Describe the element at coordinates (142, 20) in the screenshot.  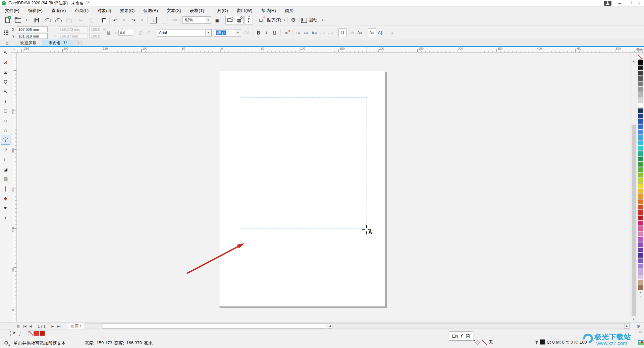
I see `redo-dropdown: ▼` at that location.